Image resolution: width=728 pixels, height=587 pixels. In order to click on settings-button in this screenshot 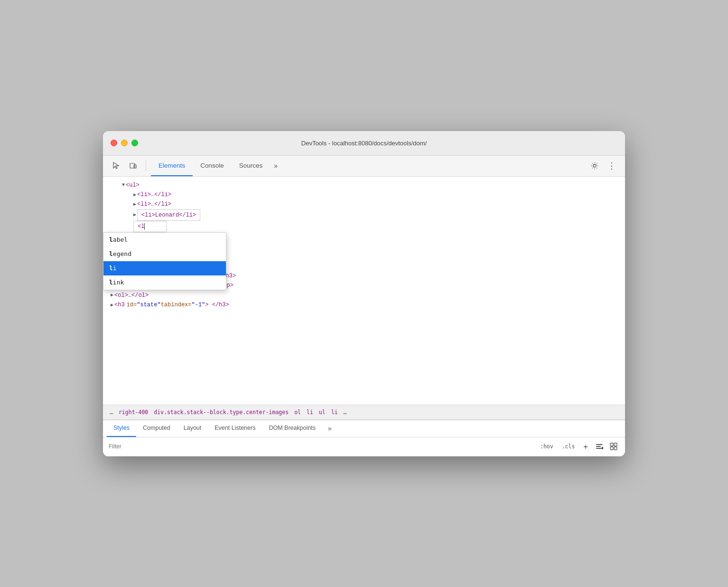, I will do `click(595, 166)`.